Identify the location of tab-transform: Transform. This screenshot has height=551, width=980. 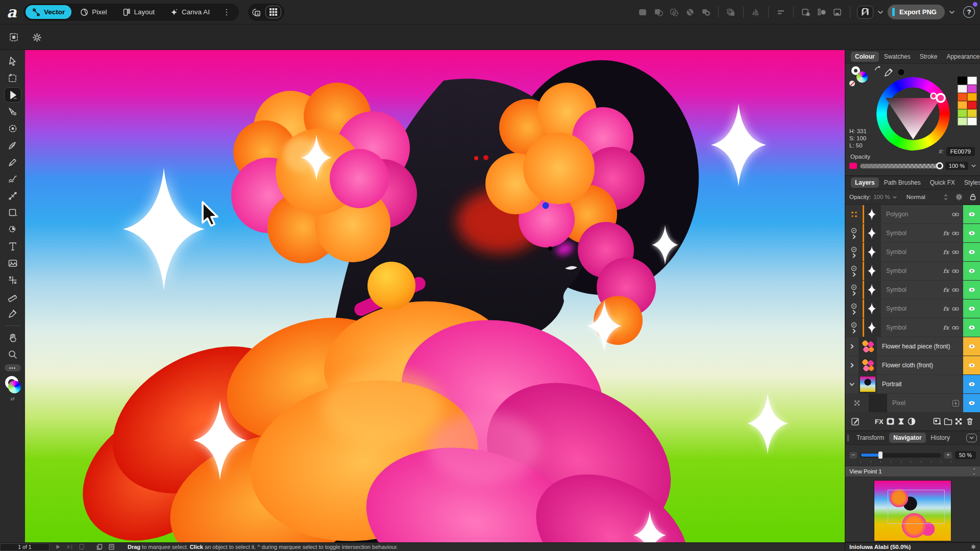
(870, 438).